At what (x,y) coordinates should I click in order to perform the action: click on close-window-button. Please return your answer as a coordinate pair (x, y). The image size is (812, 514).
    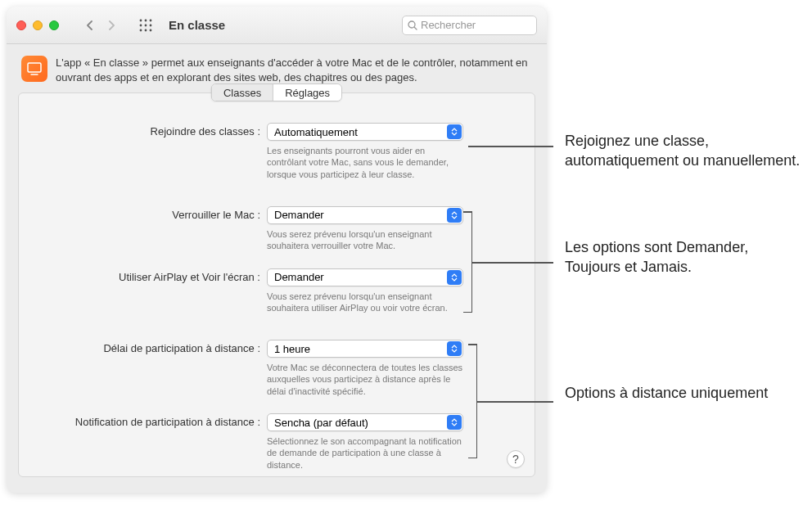
    Looking at the image, I should click on (21, 25).